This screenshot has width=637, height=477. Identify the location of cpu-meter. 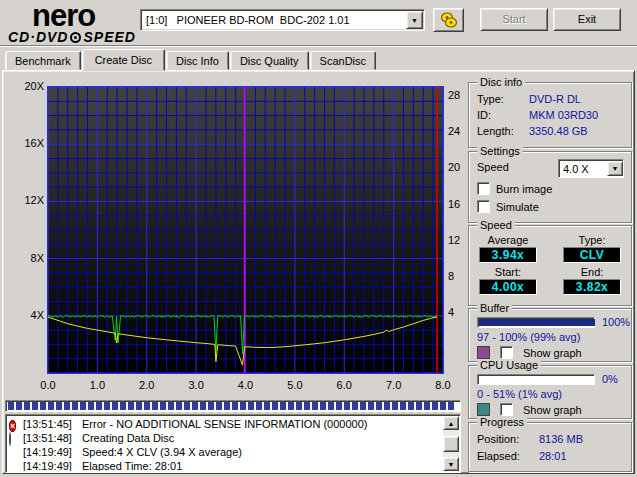
(536, 380).